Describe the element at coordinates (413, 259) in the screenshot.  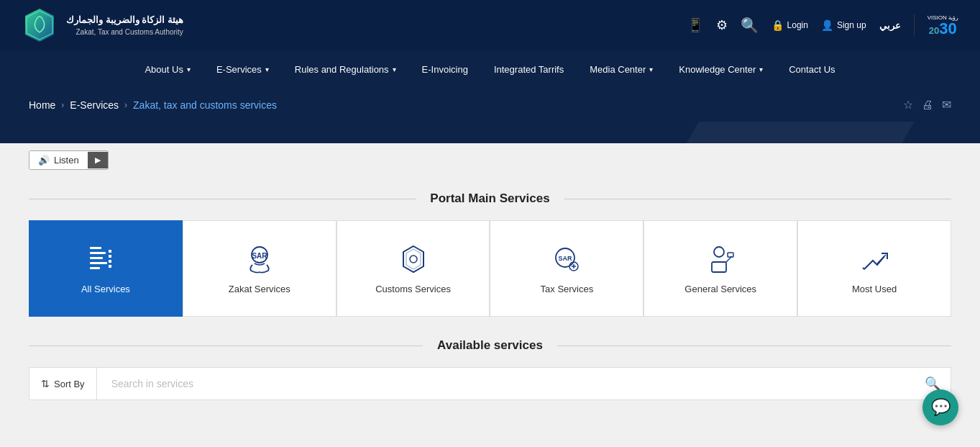
I see `customs-icon` at that location.